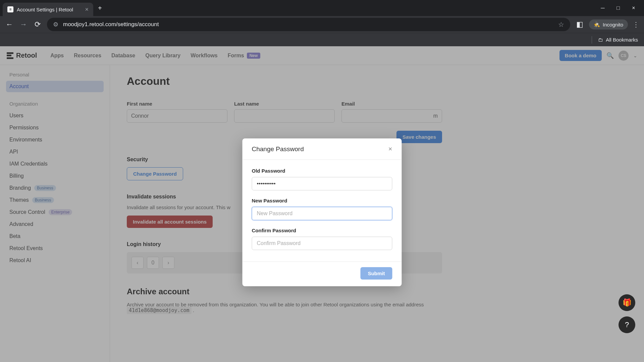 Image resolution: width=644 pixels, height=362 pixels. I want to click on maximize-icon: □, so click(618, 8).